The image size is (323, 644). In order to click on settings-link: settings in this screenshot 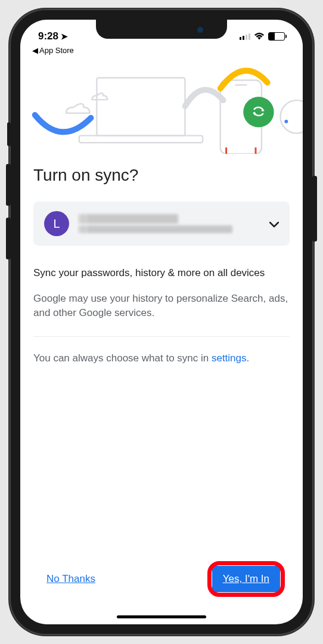, I will do `click(229, 358)`.